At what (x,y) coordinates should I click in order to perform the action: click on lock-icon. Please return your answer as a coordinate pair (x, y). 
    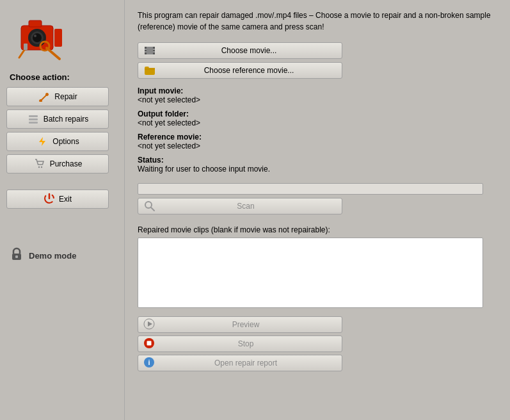
    Looking at the image, I should click on (17, 256).